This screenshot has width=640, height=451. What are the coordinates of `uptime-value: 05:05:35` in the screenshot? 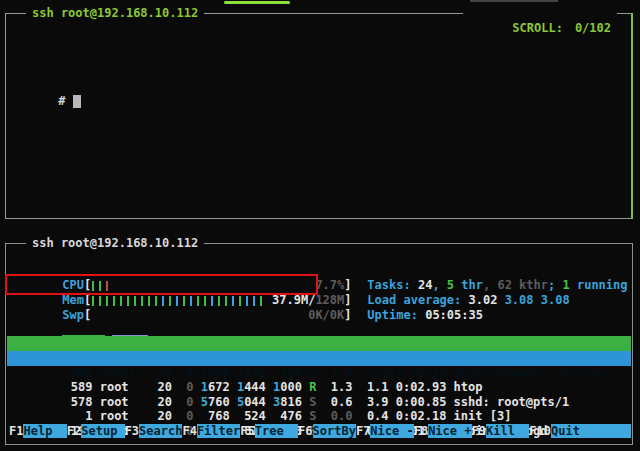 It's located at (454, 315).